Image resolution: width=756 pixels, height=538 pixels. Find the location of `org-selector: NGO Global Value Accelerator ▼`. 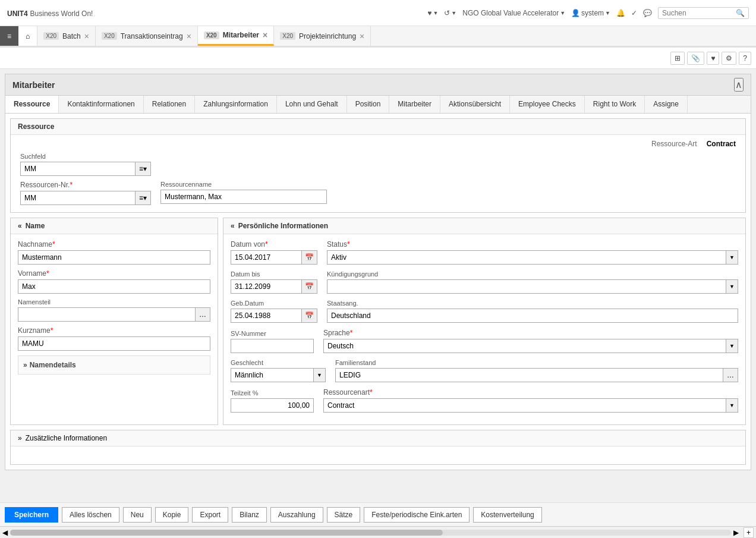

org-selector: NGO Global Value Accelerator ▼ is located at coordinates (514, 13).